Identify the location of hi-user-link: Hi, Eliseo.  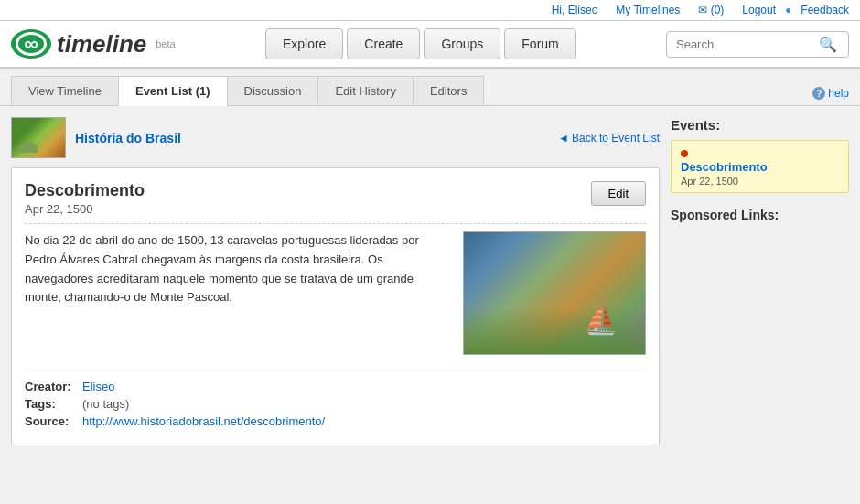
(575, 10).